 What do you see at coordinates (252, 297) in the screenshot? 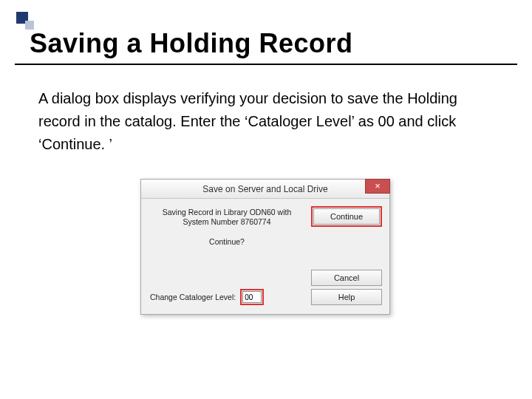
I see `cataloger-level-highlight` at bounding box center [252, 297].